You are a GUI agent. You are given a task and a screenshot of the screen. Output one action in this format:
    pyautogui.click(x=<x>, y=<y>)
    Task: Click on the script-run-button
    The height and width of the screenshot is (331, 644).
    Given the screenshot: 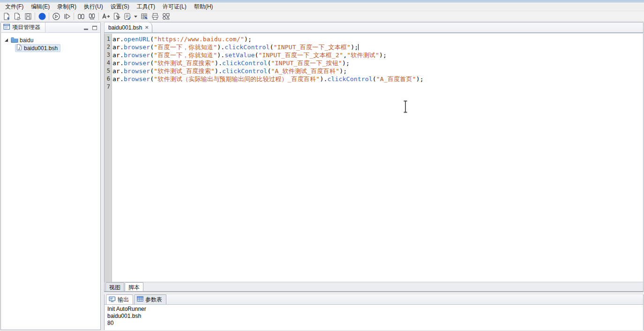 What is the action you would take?
    pyautogui.click(x=17, y=16)
    